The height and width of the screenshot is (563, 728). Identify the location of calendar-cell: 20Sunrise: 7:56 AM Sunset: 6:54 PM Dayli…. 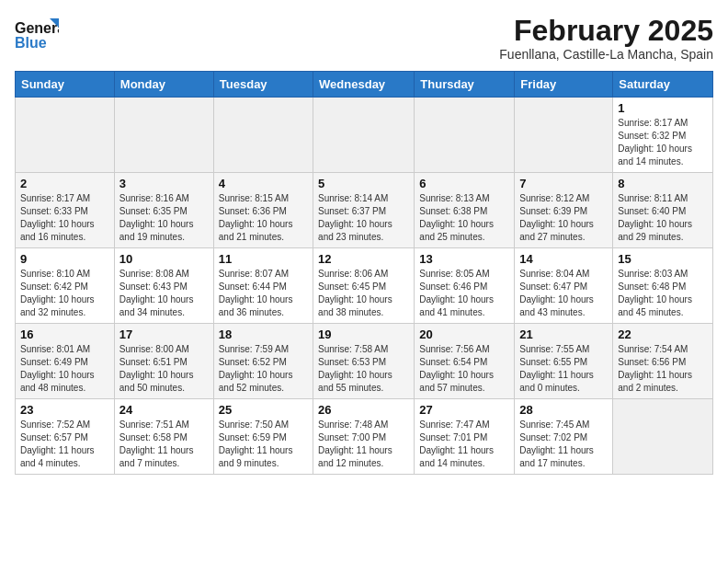
(465, 362).